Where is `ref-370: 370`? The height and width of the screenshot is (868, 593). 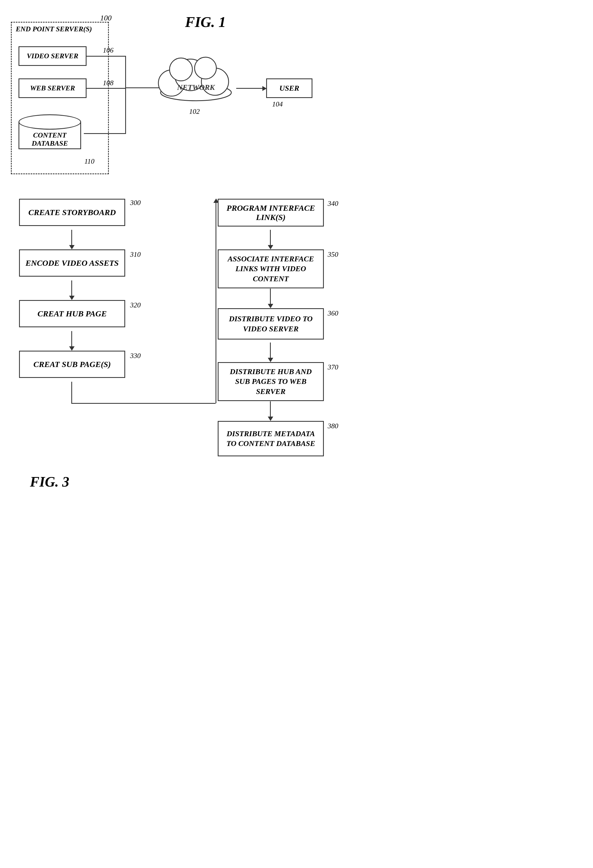 ref-370: 370 is located at coordinates (333, 367).